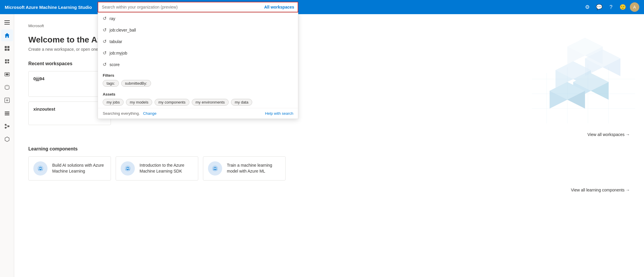 This screenshot has height=277, width=644. I want to click on assets-section-label: Assets, so click(198, 93).